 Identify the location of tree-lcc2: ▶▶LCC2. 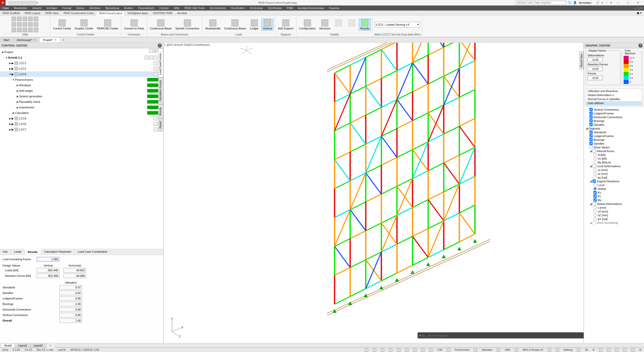
(82, 69).